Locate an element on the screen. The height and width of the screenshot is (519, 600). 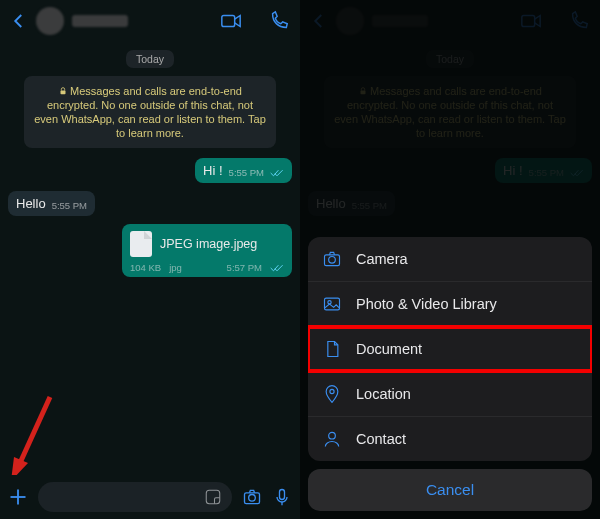
file-bubble: JPEG image.jpeg 104 KB jpg 5:57 PM is located at coordinates (207, 250).